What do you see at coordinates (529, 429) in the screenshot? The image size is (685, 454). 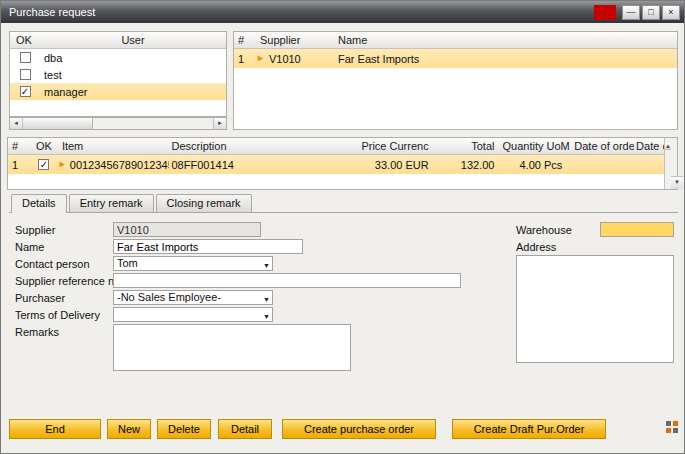 I see `create-draft-pur-order-button: Create Draft Pur.Order` at bounding box center [529, 429].